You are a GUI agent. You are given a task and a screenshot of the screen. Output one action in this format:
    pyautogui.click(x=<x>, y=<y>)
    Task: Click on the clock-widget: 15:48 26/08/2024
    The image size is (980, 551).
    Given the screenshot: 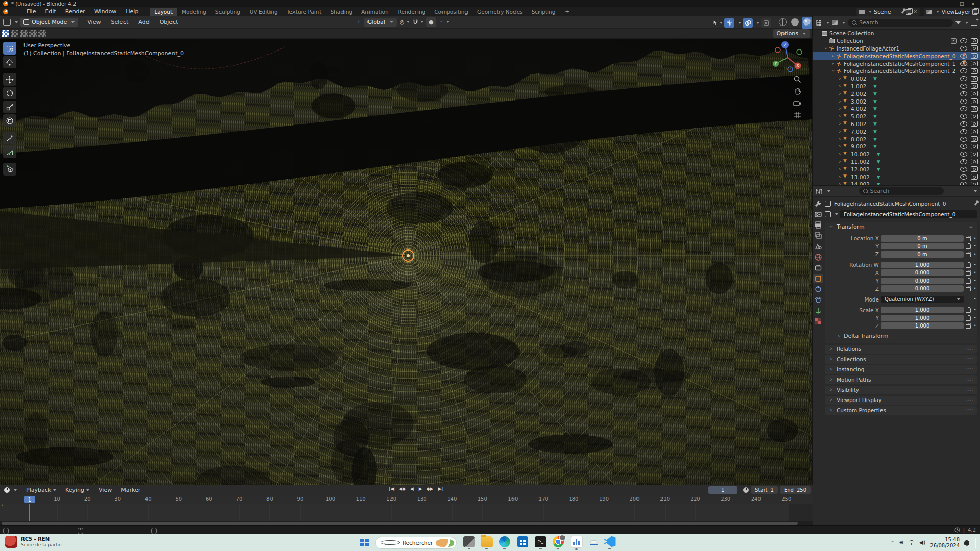 What is the action you would take?
    pyautogui.click(x=945, y=543)
    